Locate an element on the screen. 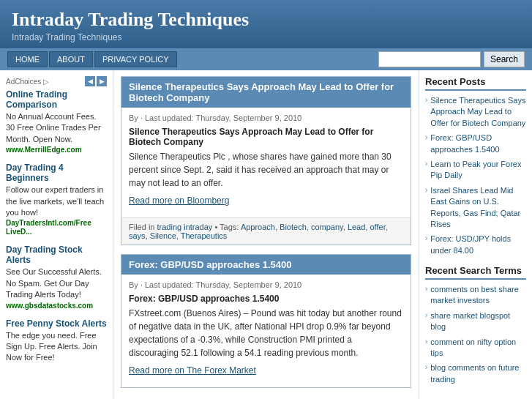 The width and height of the screenshot is (532, 399). adchoices-nav: ◀ ▶ is located at coordinates (96, 81).